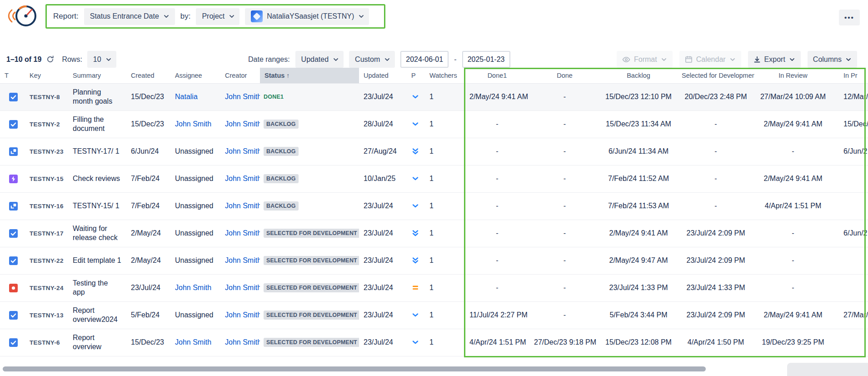  I want to click on column-header-updated: Updated, so click(383, 75).